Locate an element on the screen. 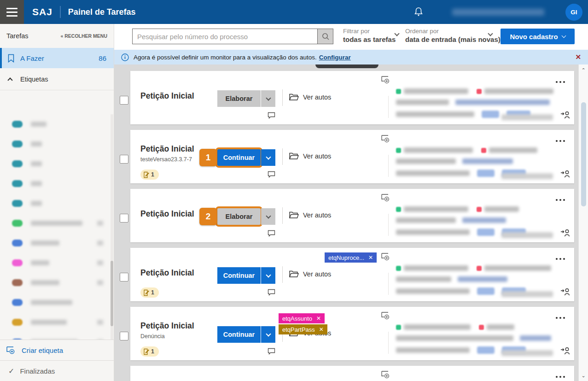 Image resolution: width=588 pixels, height=381 pixels. scroll-down-icon: ⌄ is located at coordinates (583, 376).